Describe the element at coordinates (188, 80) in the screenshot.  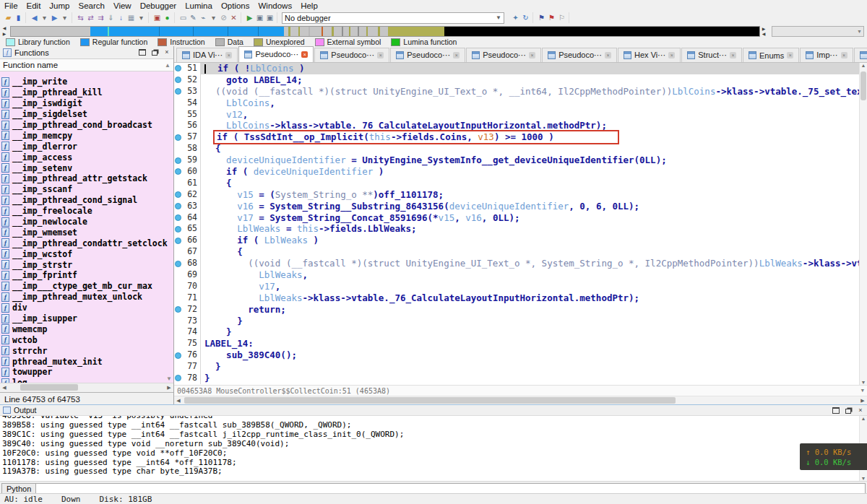
I see `line-gutter: 52` at that location.